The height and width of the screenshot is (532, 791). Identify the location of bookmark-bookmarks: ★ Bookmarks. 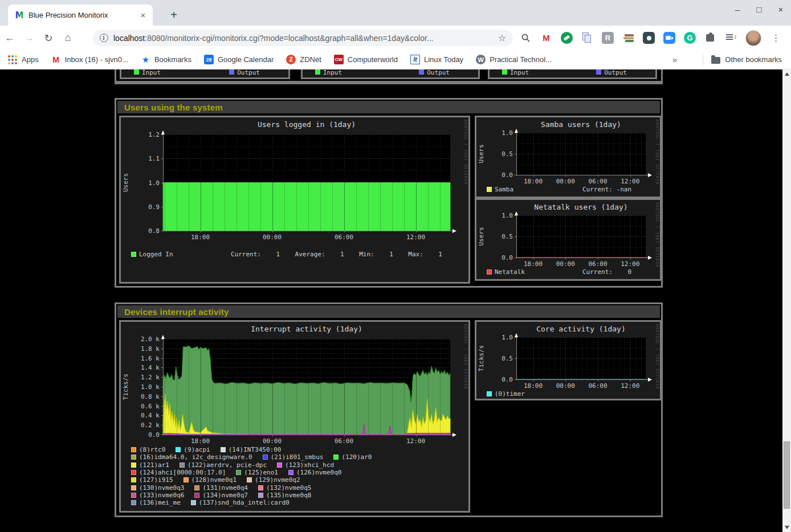
(166, 59).